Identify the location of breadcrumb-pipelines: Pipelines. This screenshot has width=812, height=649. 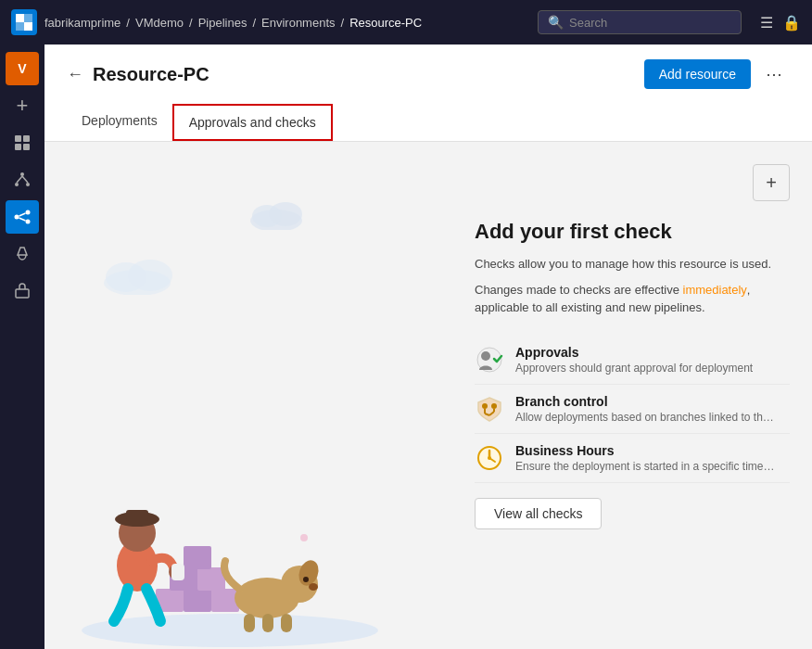
(222, 22).